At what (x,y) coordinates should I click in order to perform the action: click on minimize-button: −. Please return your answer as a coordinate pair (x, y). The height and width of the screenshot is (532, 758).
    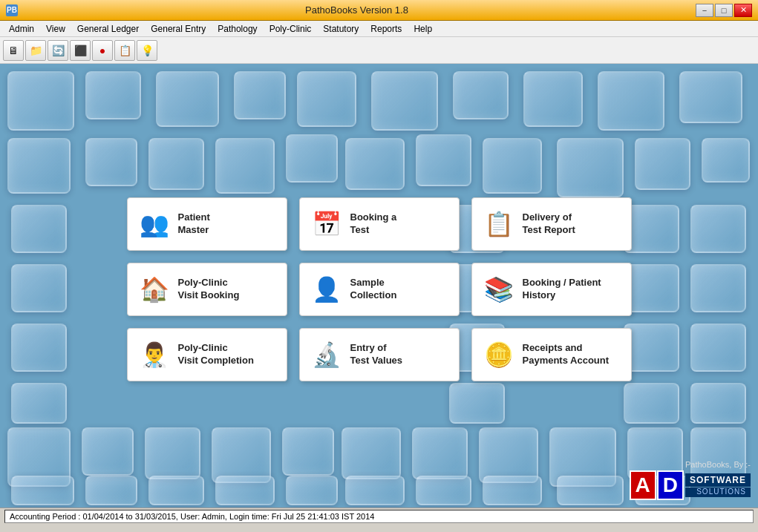
    Looking at the image, I should click on (705, 10).